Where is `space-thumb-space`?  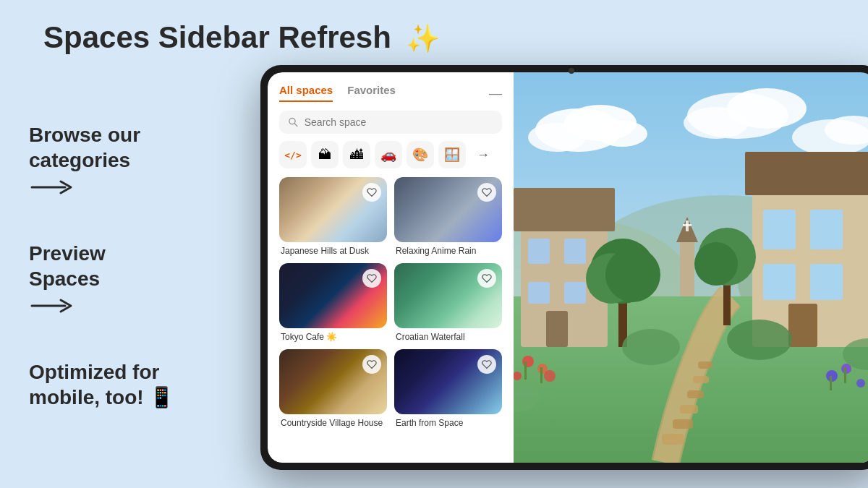 space-thumb-space is located at coordinates (448, 382).